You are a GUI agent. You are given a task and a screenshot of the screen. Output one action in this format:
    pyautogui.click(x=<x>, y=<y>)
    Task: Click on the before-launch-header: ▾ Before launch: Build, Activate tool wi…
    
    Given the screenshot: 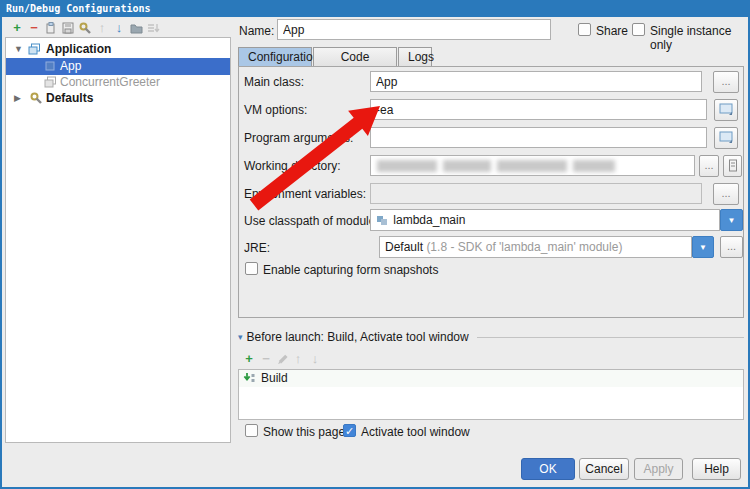 What is the action you would take?
    pyautogui.click(x=491, y=337)
    